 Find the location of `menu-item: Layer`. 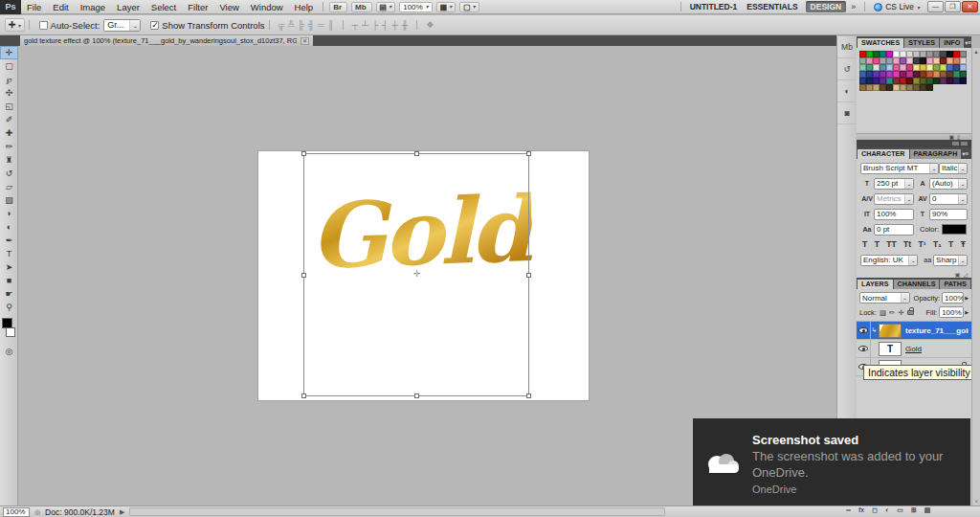

menu-item: Layer is located at coordinates (128, 8).